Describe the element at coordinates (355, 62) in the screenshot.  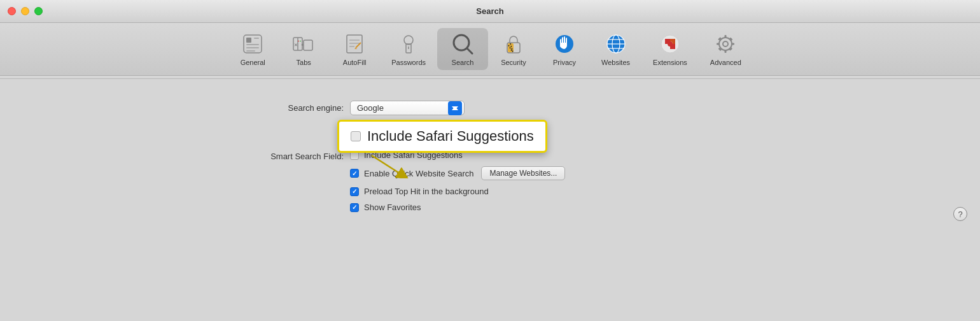
I see `toolbar-label-autofill: AutoFill` at that location.